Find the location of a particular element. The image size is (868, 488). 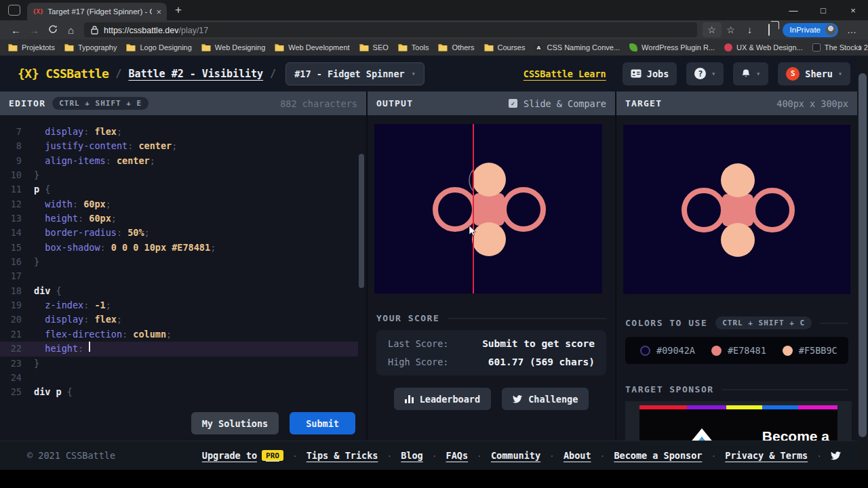

code-token: : is located at coordinates (89, 320).